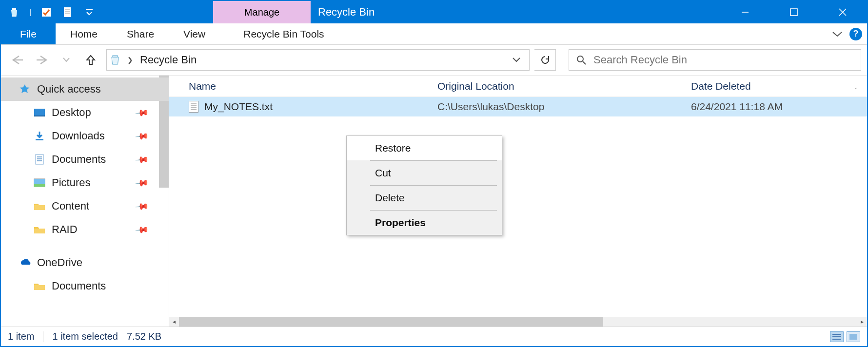  Describe the element at coordinates (194, 34) in the screenshot. I see `tab-view: View` at that location.